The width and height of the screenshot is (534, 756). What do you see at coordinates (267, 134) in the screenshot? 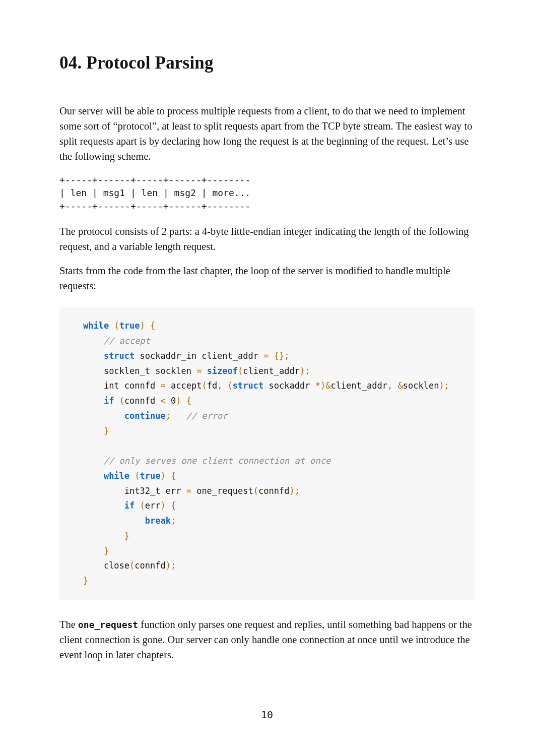
I see `intro-paragraph-1: Our server will be able to process multi…` at bounding box center [267, 134].